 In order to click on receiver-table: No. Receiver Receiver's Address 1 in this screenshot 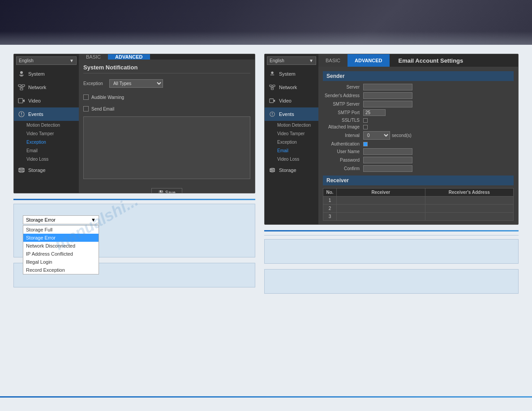, I will do `click(418, 204)`.